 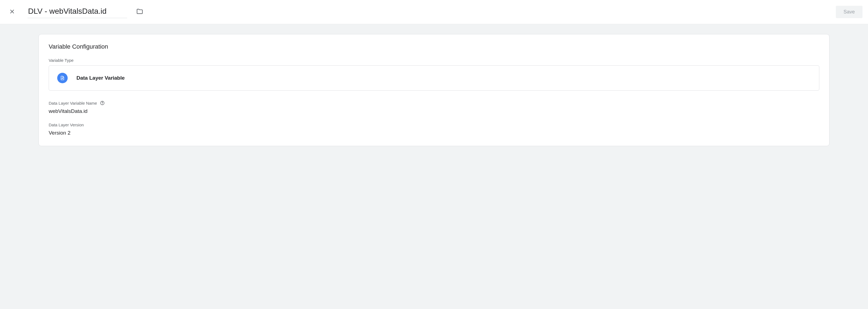 What do you see at coordinates (78, 12) in the screenshot?
I see `variable-name-input` at bounding box center [78, 12].